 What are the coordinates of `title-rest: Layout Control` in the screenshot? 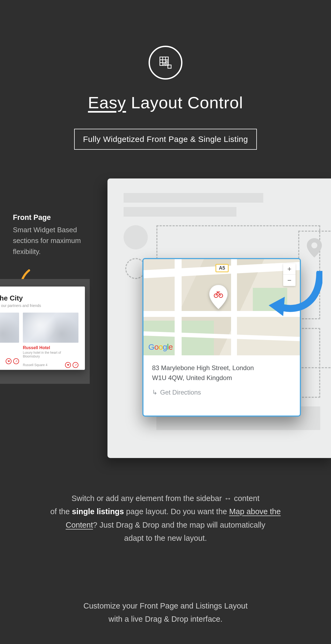 It's located at (184, 103).